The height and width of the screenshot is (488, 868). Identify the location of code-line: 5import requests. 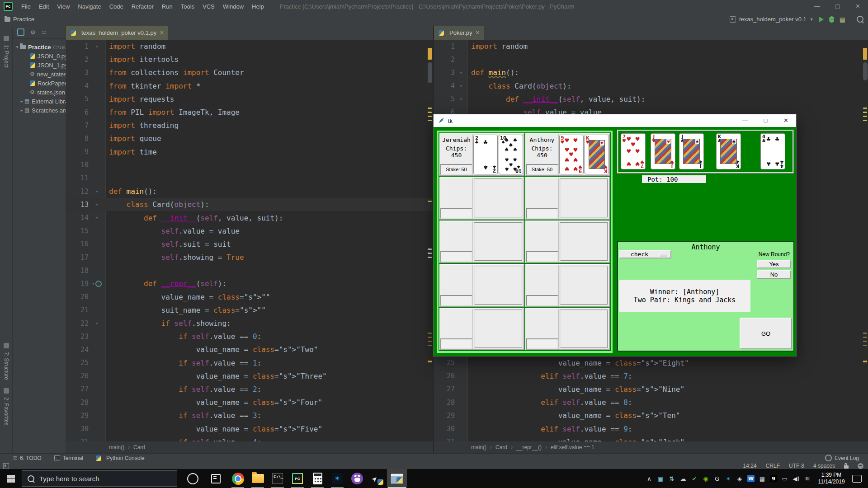
(250, 99).